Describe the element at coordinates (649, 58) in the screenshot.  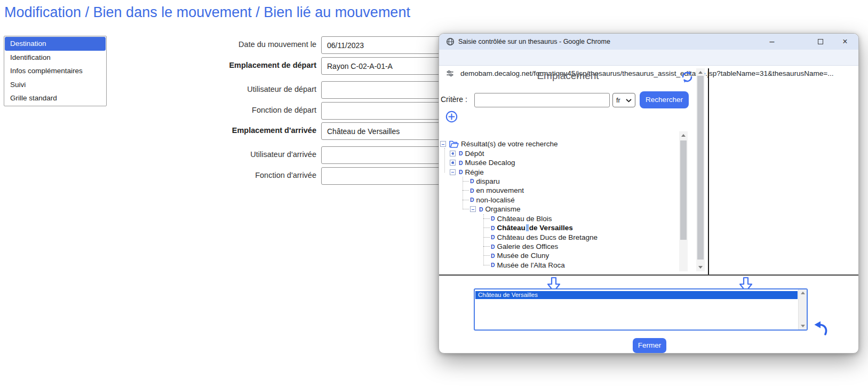
I see `address-bar: demobam.decalog.net/formationv45/jsp/the…` at that location.